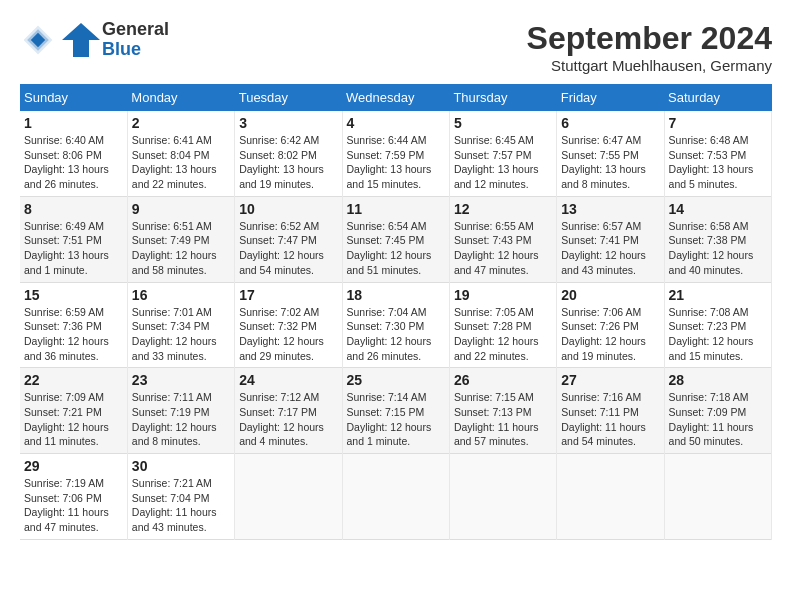  What do you see at coordinates (288, 295) in the screenshot?
I see `day-number: 17` at bounding box center [288, 295].